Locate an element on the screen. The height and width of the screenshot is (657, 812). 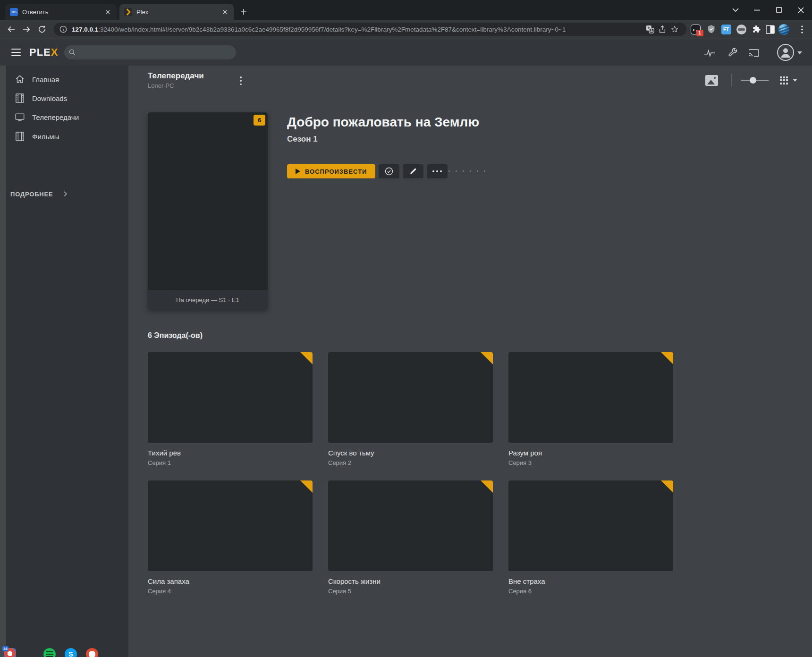
edit-button is located at coordinates (413, 171).